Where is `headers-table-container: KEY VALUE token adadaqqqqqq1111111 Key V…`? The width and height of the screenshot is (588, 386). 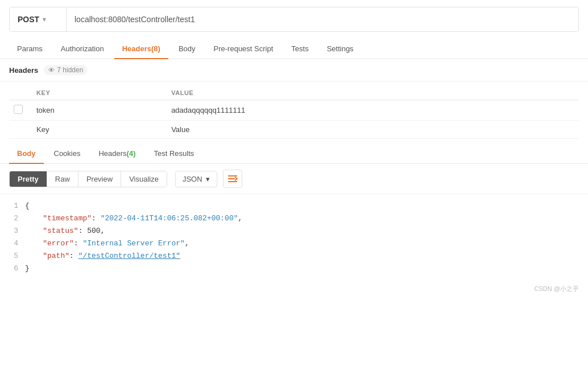
headers-table-container: KEY VALUE token adadaqqqqqq1111111 Key V… is located at coordinates (294, 113).